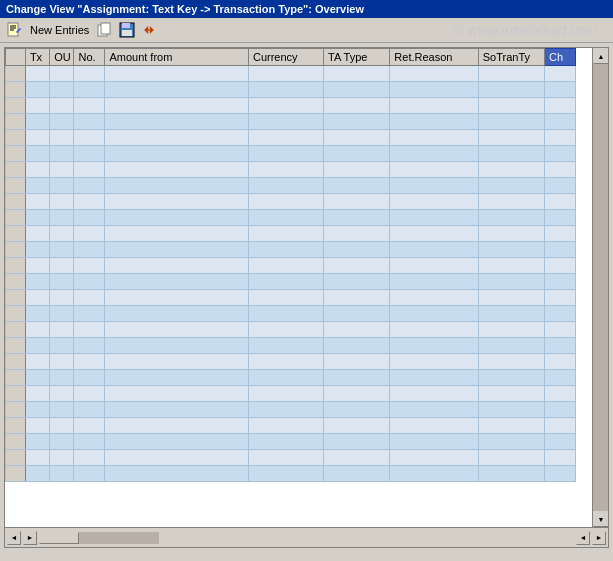 The width and height of the screenshot is (613, 561). Describe the element at coordinates (127, 30) in the screenshot. I see `save-icon` at that location.